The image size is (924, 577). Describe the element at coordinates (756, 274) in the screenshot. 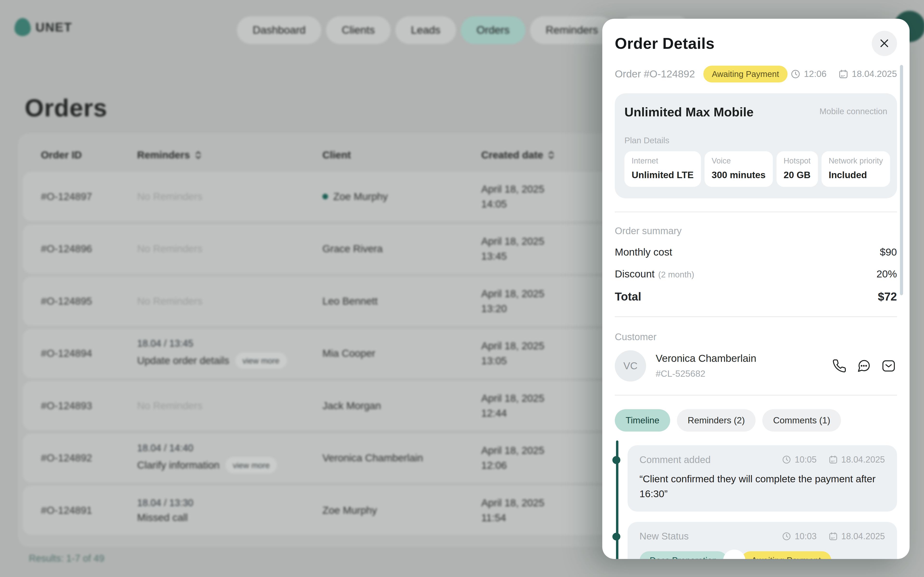

I see `summary-discount-row: Discount (2 month) 20%` at that location.